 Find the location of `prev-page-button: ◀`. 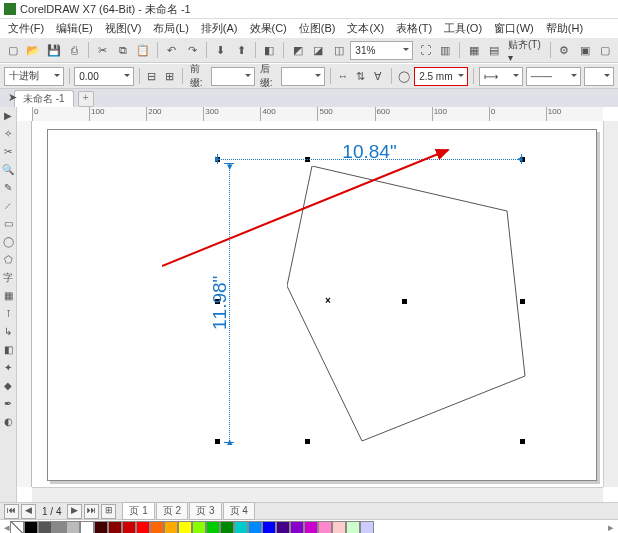

prev-page-button: ◀ is located at coordinates (28, 512).